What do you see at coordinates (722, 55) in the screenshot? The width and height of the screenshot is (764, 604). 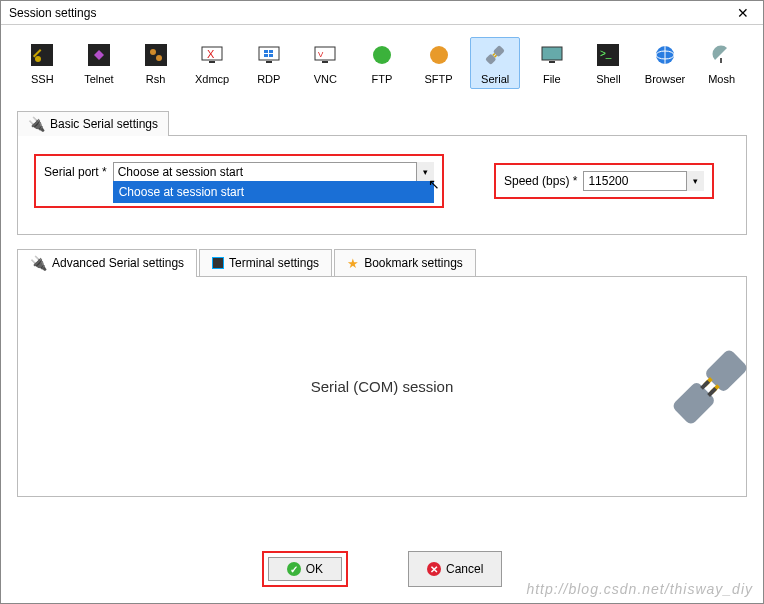 I see `satellite-dish-icon` at bounding box center [722, 55].